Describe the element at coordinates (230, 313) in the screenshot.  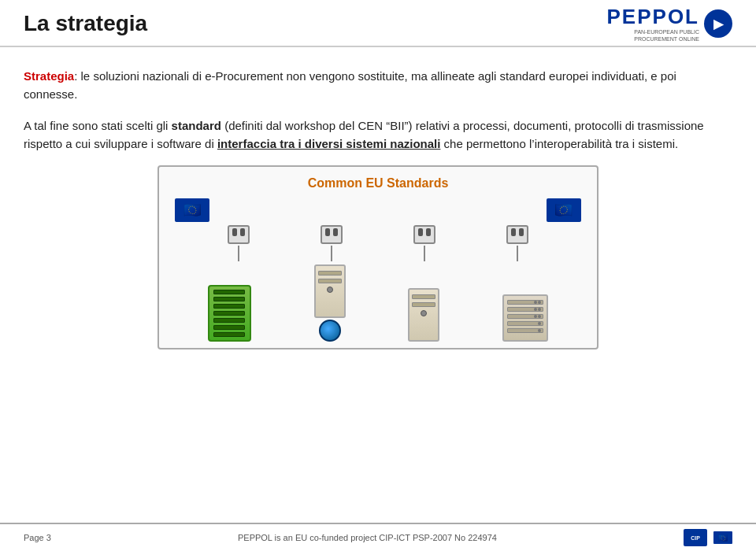
I see `green-server` at that location.